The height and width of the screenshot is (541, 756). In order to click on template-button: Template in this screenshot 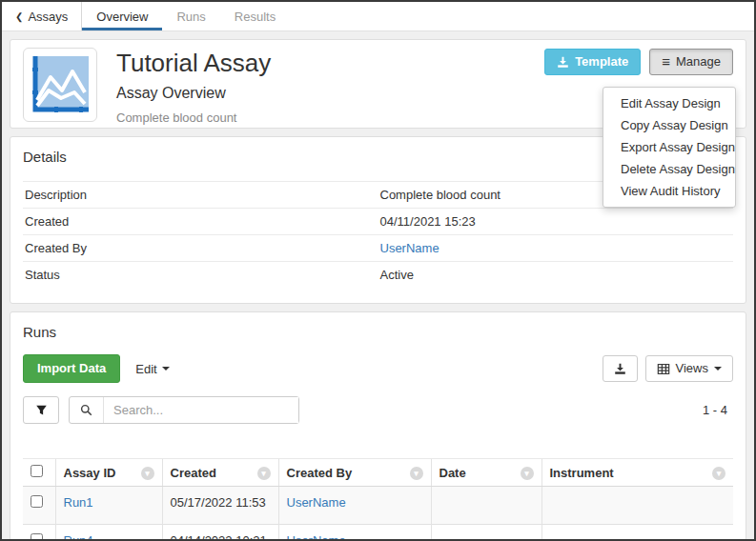, I will do `click(593, 62)`.